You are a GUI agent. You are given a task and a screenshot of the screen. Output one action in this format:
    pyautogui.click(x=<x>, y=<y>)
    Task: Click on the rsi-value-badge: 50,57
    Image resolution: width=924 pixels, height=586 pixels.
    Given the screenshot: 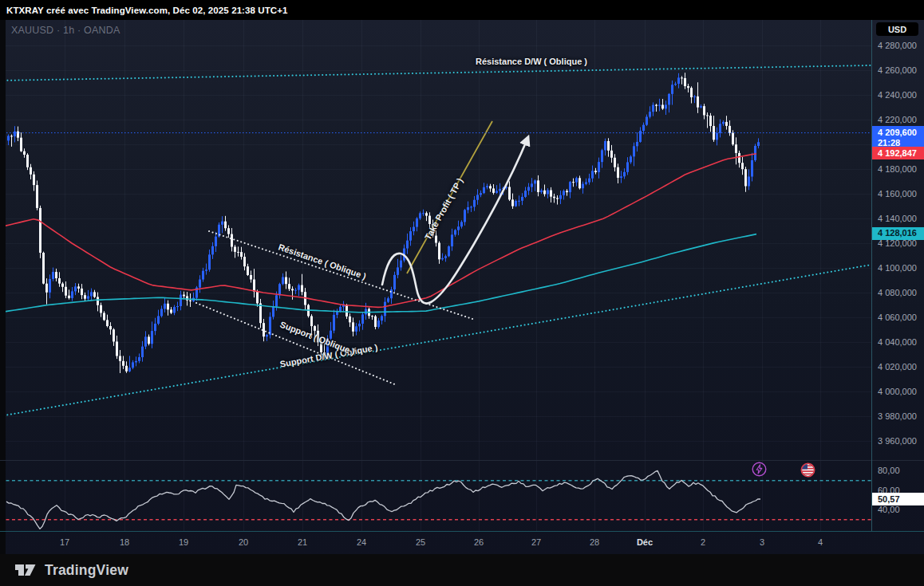 What is the action you would take?
    pyautogui.click(x=898, y=499)
    